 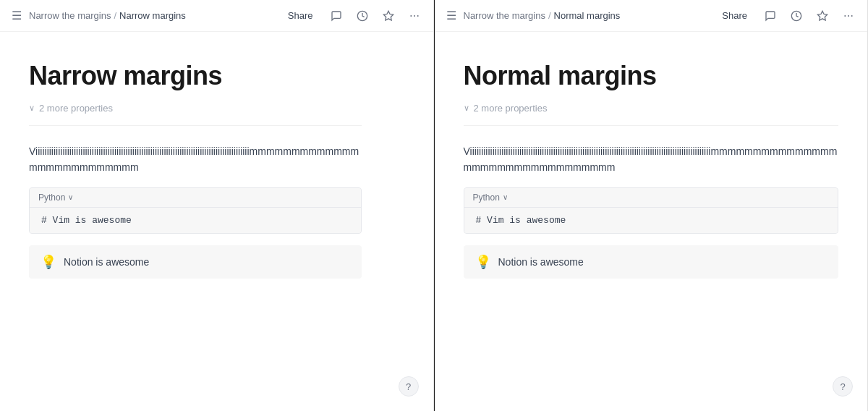 What do you see at coordinates (17, 16) in the screenshot?
I see `left-menu-icon: ☰` at bounding box center [17, 16].